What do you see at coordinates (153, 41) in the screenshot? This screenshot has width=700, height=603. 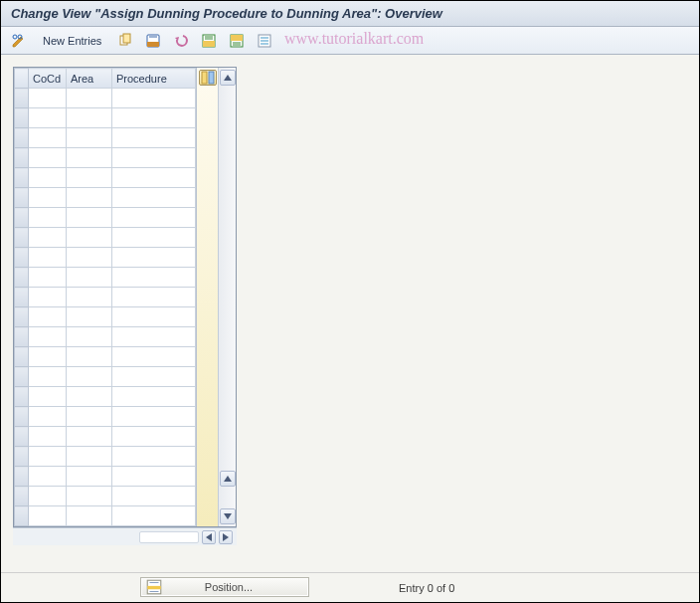 I see `delete-button` at bounding box center [153, 41].